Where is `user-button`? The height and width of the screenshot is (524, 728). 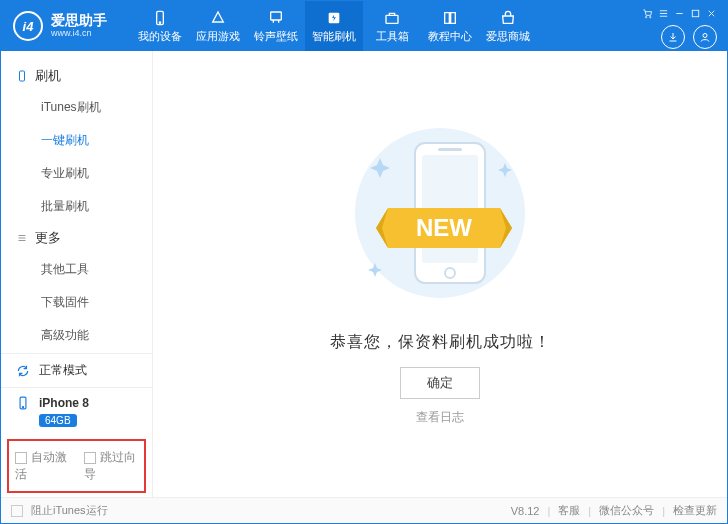
user-button is located at coordinates (705, 37).